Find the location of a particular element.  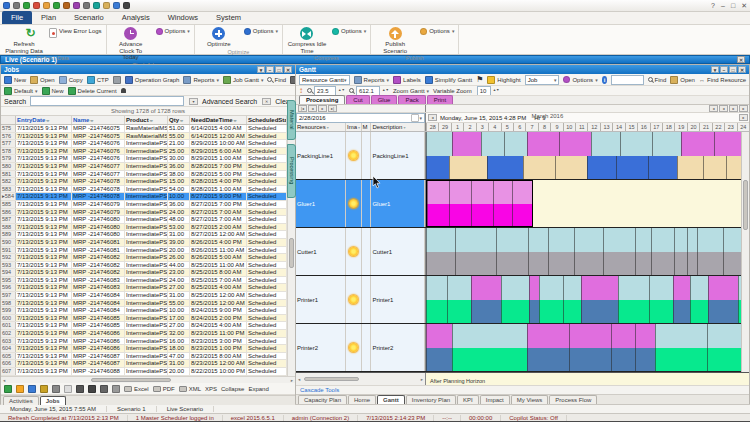

alert-icon is located at coordinates (106, 6).